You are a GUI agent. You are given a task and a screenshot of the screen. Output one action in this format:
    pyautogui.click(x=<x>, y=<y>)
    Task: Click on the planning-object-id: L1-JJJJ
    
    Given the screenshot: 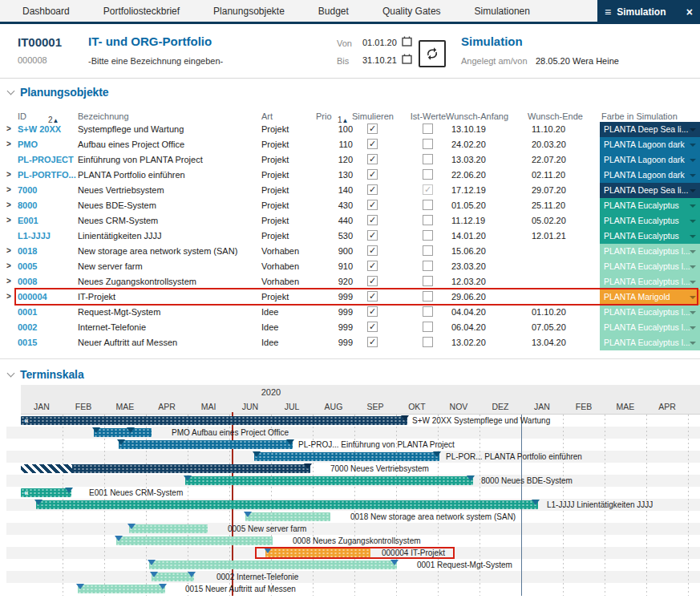 What is the action you would take?
    pyautogui.click(x=34, y=236)
    